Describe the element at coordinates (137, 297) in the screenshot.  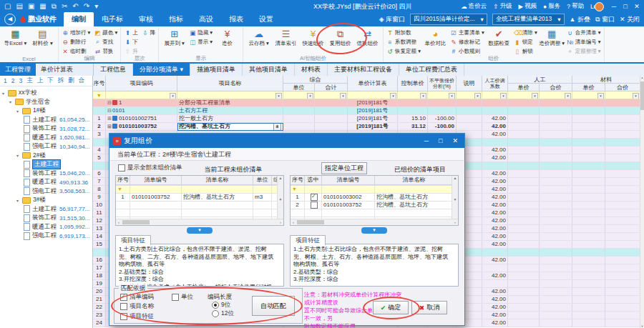
I see `match-list-code-checkbox: 清单编码` at that location.